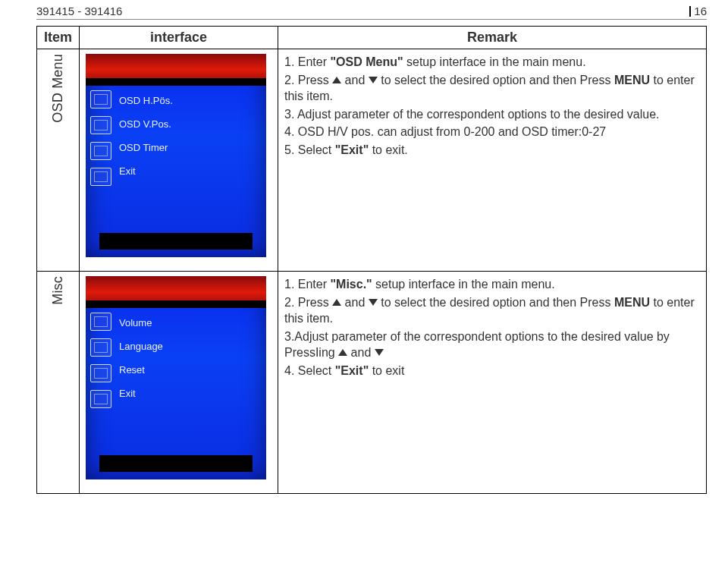  Describe the element at coordinates (190, 147) in the screenshot. I see `osd-item: OSD Timer` at that location.